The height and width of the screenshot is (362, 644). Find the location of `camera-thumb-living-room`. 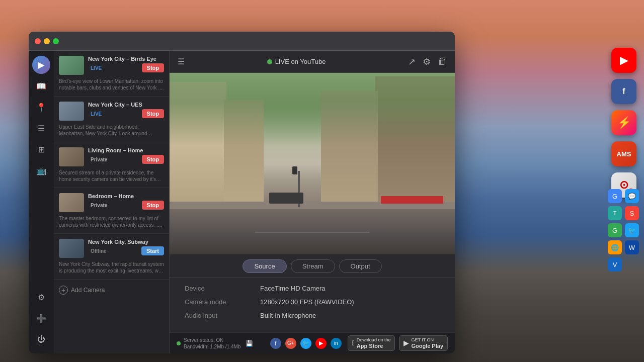

camera-thumb-living-room is located at coordinates (71, 157).